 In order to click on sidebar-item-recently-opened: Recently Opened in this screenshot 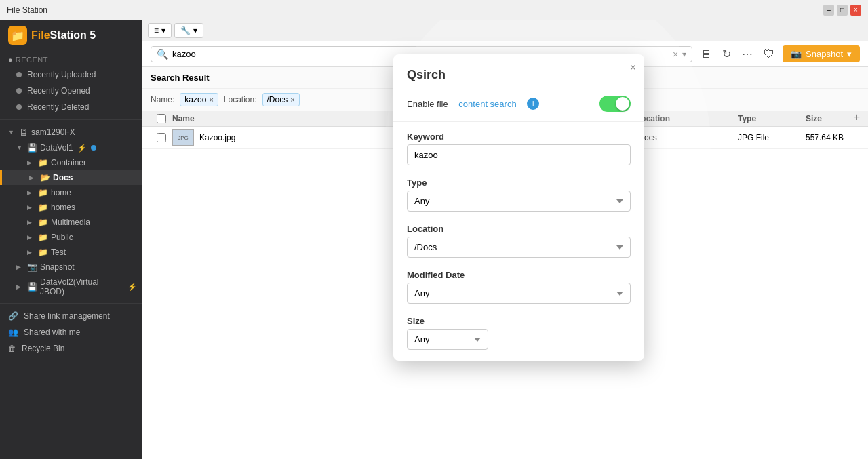, I will do `click(71, 91)`.